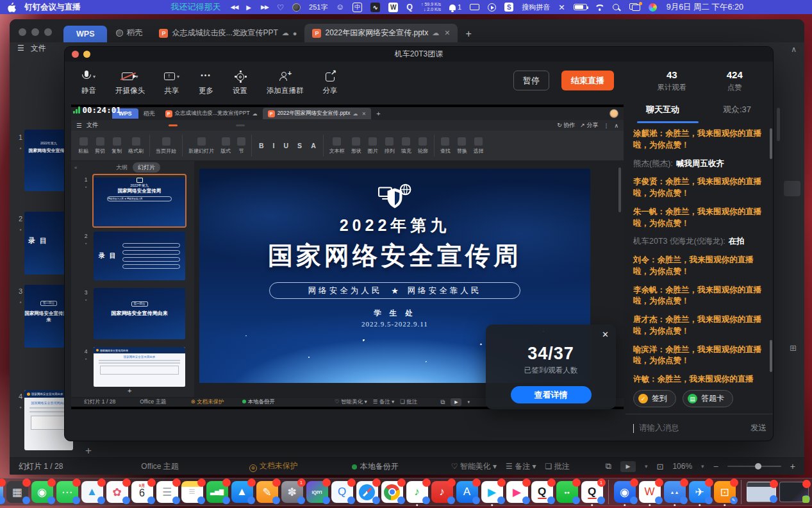 The height and width of the screenshot is (508, 812). Describe the element at coordinates (592, 492) in the screenshot. I see `qq-2: Q 1` at that location.